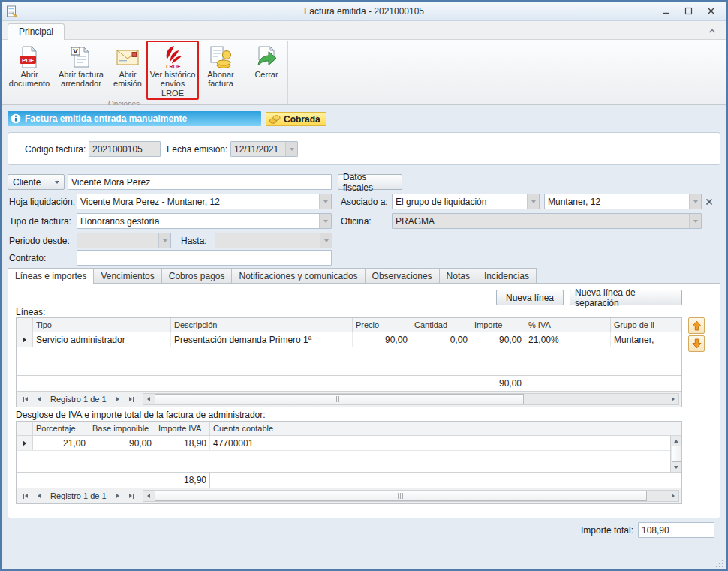 The width and height of the screenshot is (728, 571). What do you see at coordinates (719, 563) in the screenshot?
I see `resize-grip` at bounding box center [719, 563].